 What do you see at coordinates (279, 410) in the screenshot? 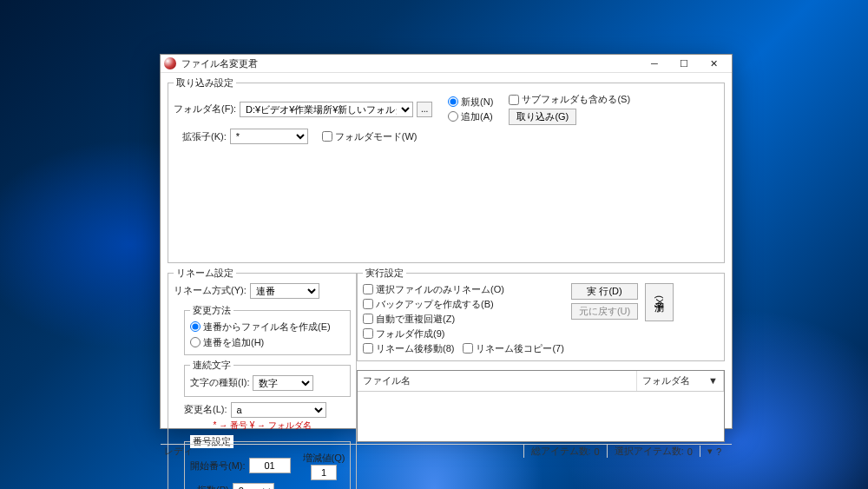
I see `changename-select: a` at bounding box center [279, 410].